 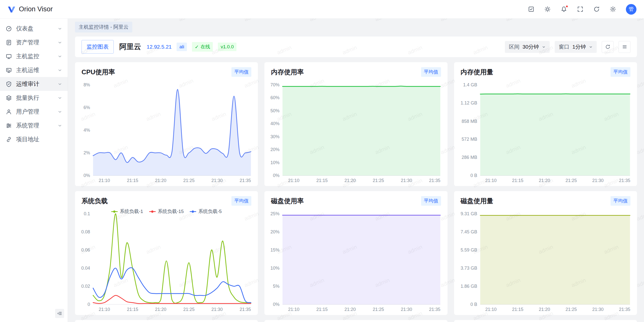 I want to click on fullscreen-icon, so click(x=580, y=9).